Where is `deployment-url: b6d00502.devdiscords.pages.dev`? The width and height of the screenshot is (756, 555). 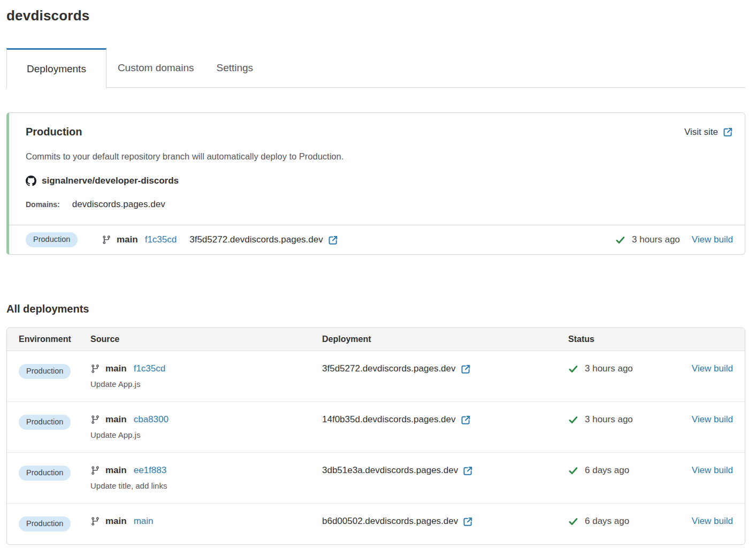 deployment-url: b6d00502.devdiscords.pages.dev is located at coordinates (390, 521).